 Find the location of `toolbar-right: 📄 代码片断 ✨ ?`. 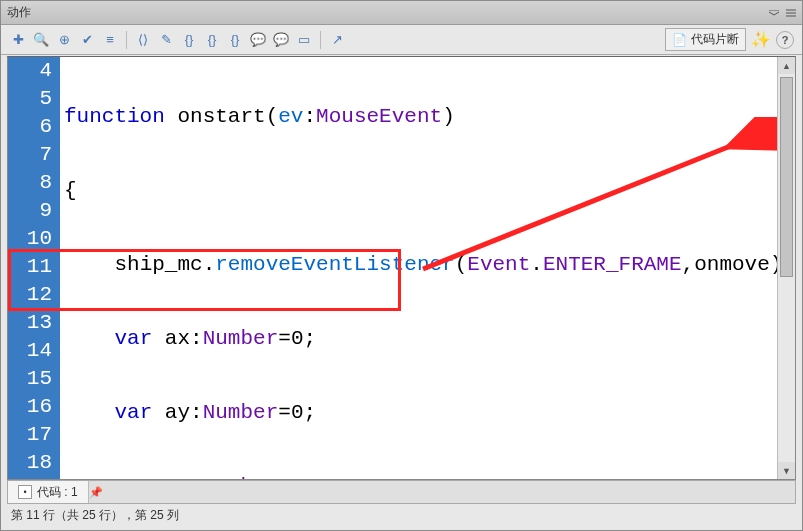

toolbar-right: 📄 代码片断 ✨ ? is located at coordinates (730, 40).